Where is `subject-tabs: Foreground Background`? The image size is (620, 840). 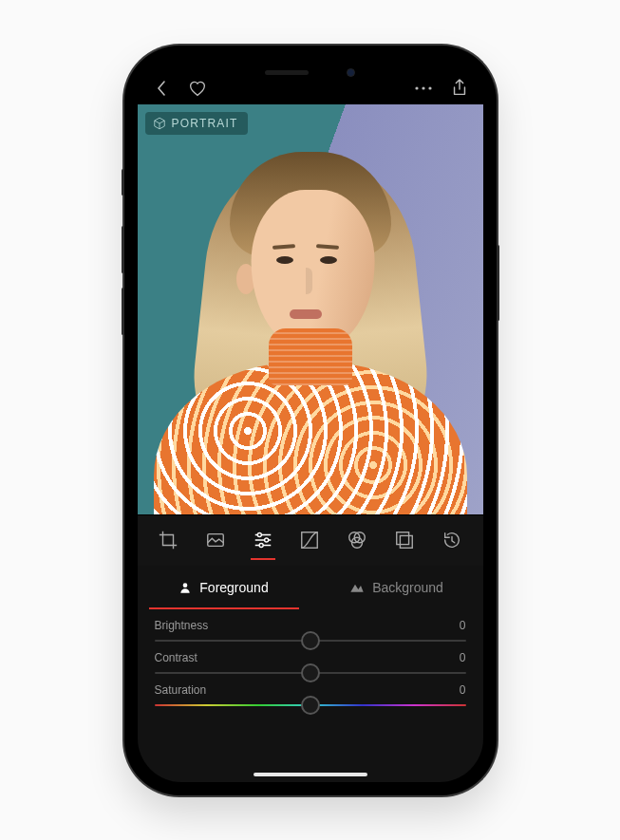
subject-tabs: Foreground Background is located at coordinates (310, 588).